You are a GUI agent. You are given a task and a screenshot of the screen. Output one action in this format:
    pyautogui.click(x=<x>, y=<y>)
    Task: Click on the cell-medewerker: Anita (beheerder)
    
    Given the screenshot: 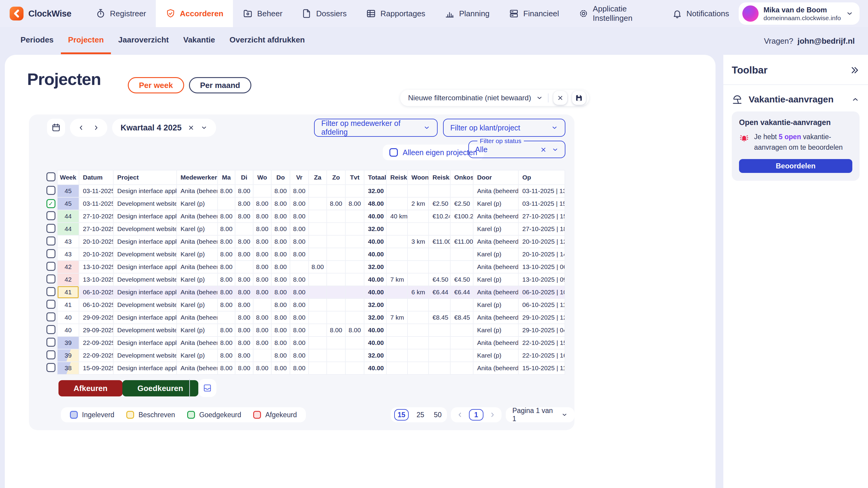 What is the action you would take?
    pyautogui.click(x=197, y=191)
    